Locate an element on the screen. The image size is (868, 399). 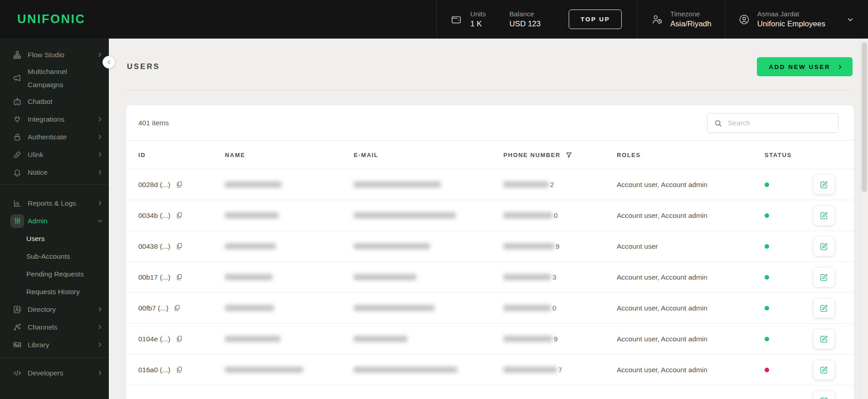
col-header-status: STATUS is located at coordinates (789, 155).